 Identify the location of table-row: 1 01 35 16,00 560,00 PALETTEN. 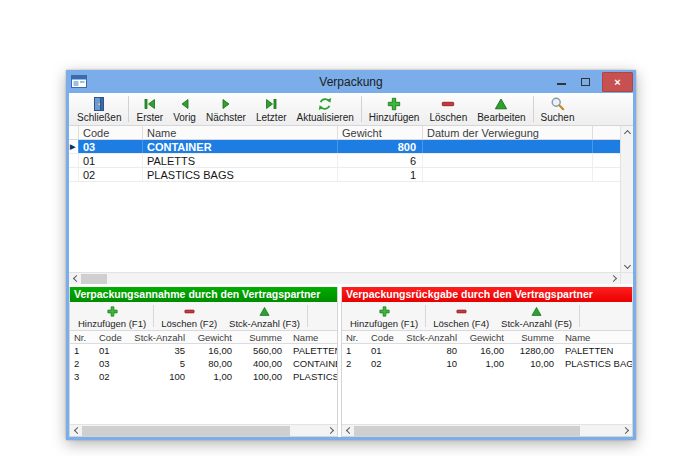
(204, 350).